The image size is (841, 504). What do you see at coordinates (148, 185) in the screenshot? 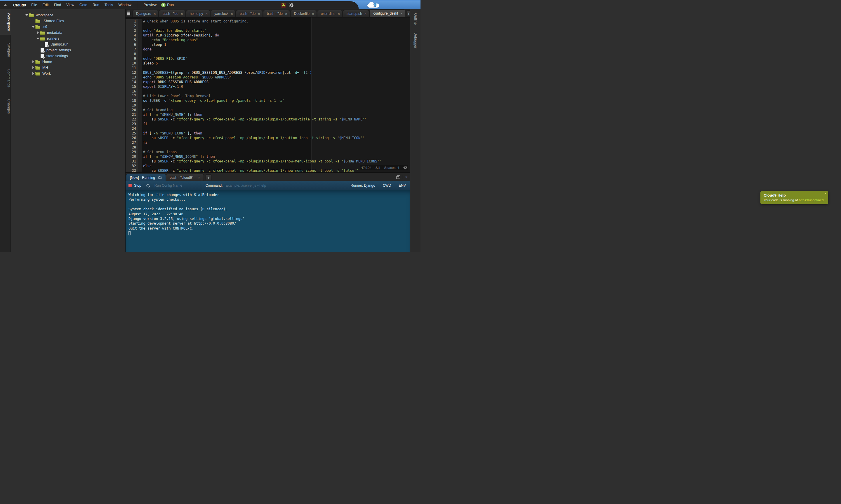
I see `restart-icon` at bounding box center [148, 185].